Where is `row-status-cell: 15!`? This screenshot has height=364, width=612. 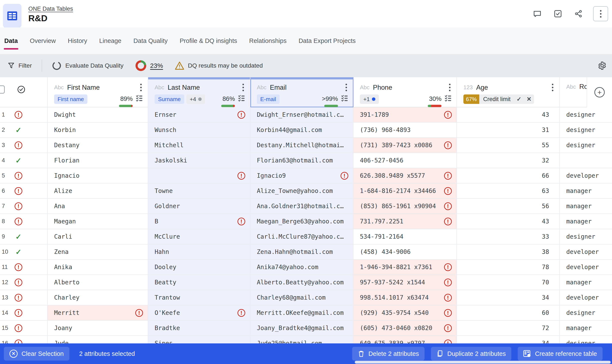
row-status-cell: 15! is located at coordinates (24, 328).